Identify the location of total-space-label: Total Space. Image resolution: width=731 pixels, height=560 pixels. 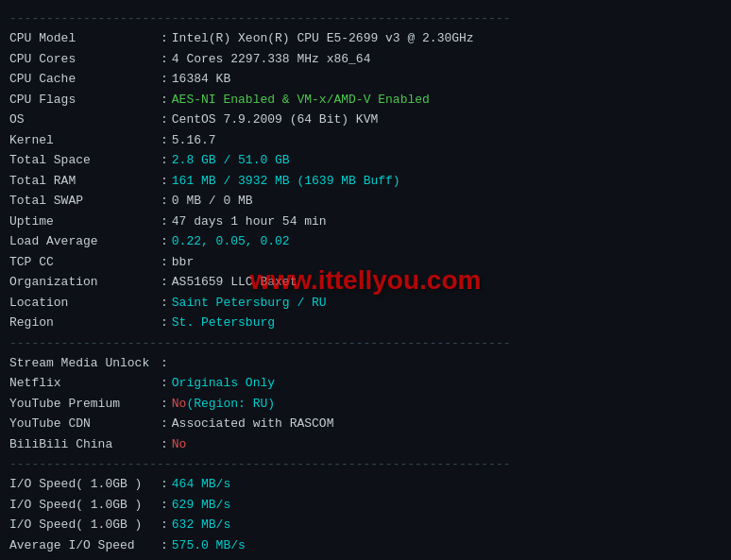
(85, 161).